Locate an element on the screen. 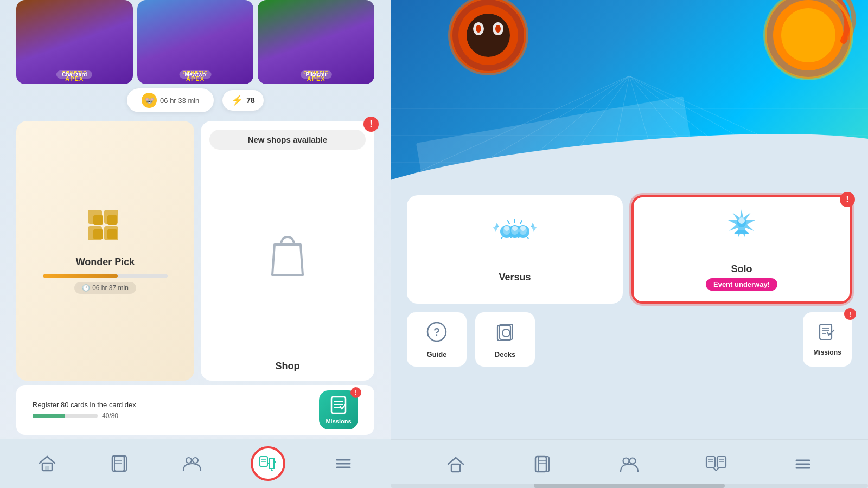 This screenshot has width=868, height=488. timer-row: 🐭 06 hr 33 min ⚡ 78 is located at coordinates (195, 100).